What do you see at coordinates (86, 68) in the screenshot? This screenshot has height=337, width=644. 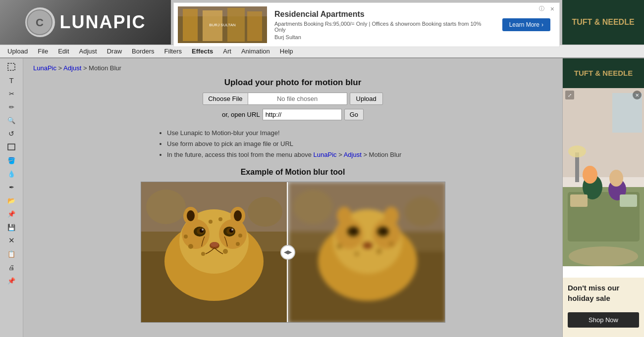 I see `breadcrumb-sep2: >` at bounding box center [86, 68].